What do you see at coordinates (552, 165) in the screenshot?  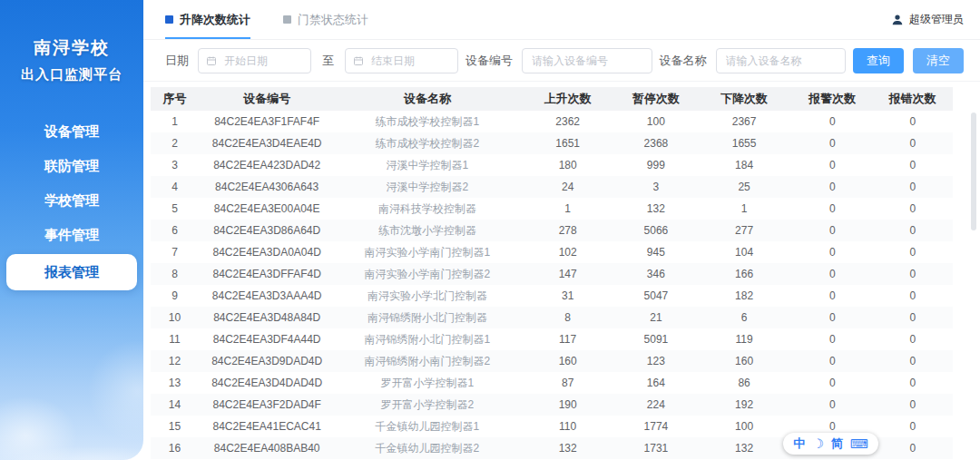 I see `table-row: 384C2E4EA423DAD42浔溪中学控制器118099918400` at bounding box center [552, 165].